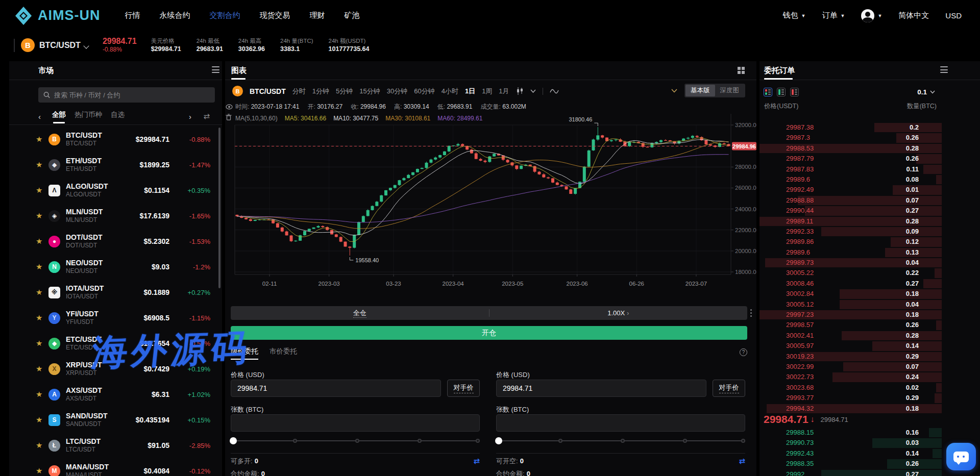 The image size is (980, 476). What do you see at coordinates (794, 15) in the screenshot?
I see `wallet-menu: 钱包▼` at bounding box center [794, 15].